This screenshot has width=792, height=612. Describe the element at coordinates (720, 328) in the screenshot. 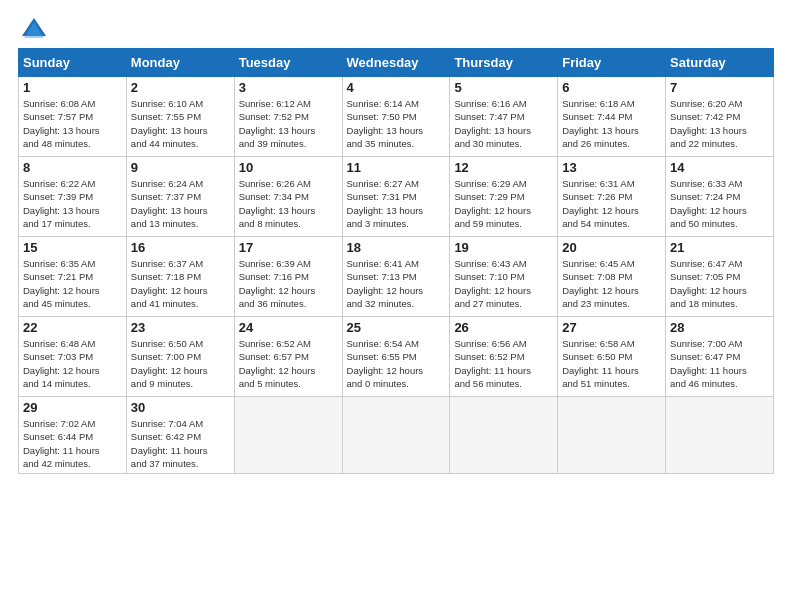

I see `day-number: 28` at that location.